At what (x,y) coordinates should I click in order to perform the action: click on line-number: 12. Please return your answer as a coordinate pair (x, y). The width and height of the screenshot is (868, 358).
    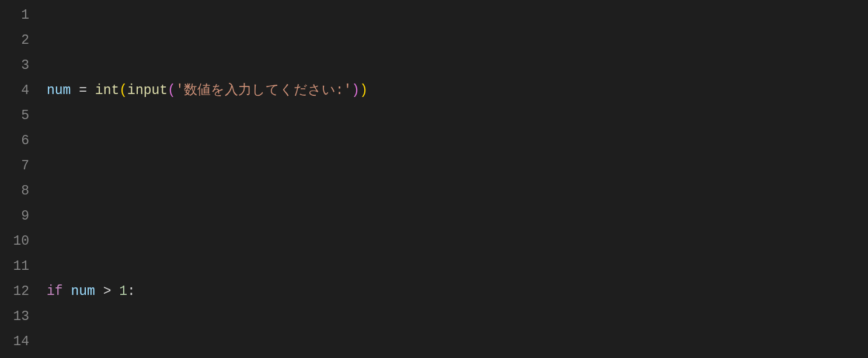
    Looking at the image, I should click on (15, 292).